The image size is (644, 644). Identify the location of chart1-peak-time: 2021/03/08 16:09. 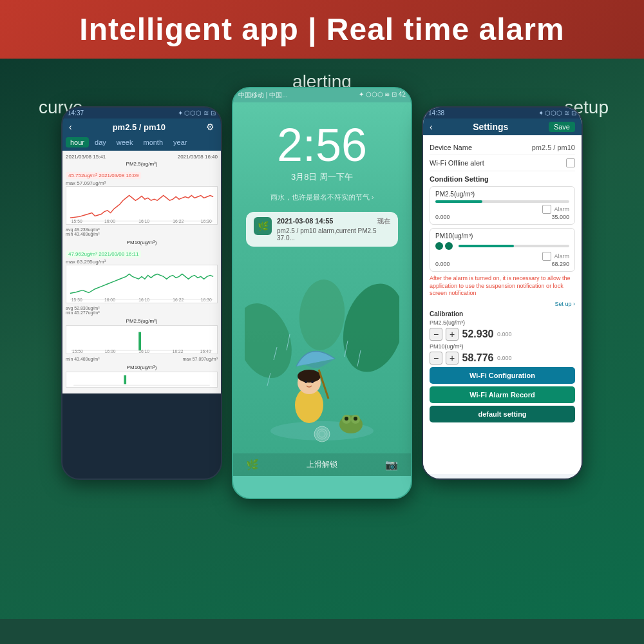
(118, 175).